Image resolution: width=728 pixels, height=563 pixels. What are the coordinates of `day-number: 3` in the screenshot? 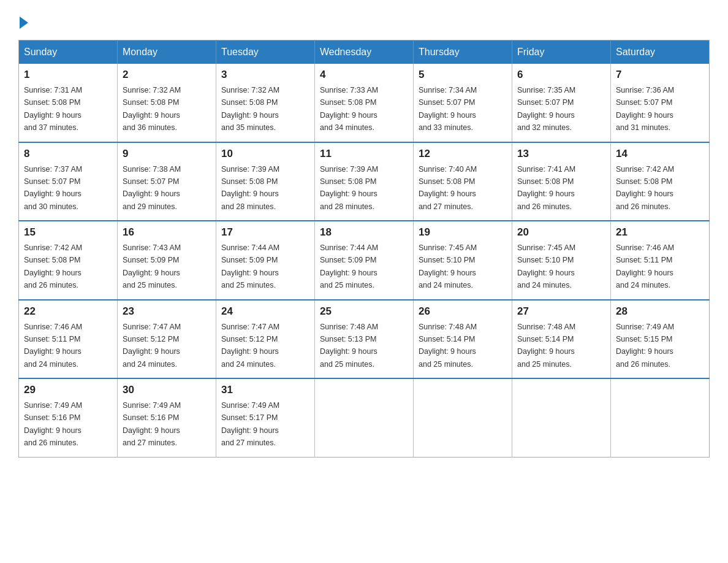 It's located at (265, 75).